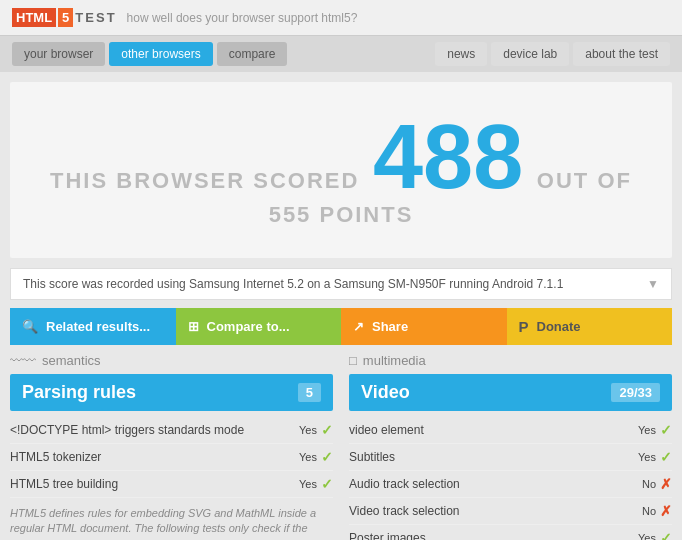 The image size is (682, 540). What do you see at coordinates (390, 326) in the screenshot?
I see `share-label: Share` at bounding box center [390, 326].